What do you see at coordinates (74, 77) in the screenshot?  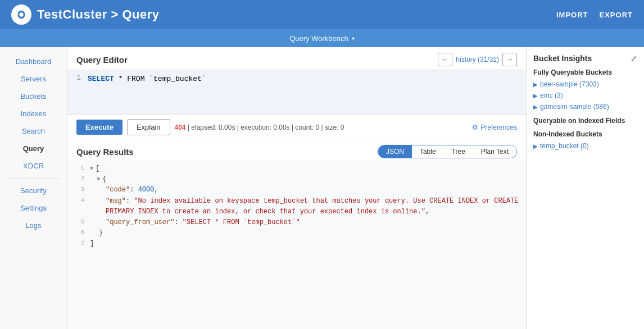 I see `line-number-1: 1` at bounding box center [74, 77].